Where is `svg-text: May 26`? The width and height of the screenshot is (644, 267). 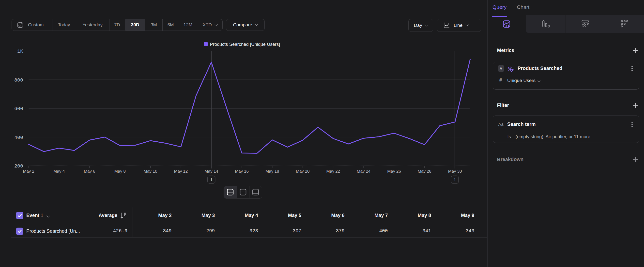
svg-text: May 26 is located at coordinates (394, 171).